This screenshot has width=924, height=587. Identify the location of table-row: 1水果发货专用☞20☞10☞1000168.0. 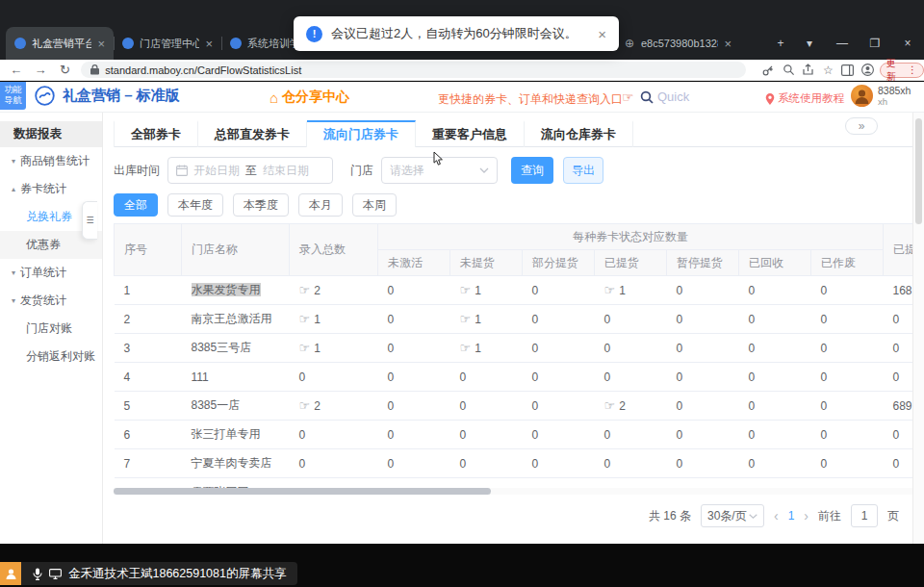
(514, 291).